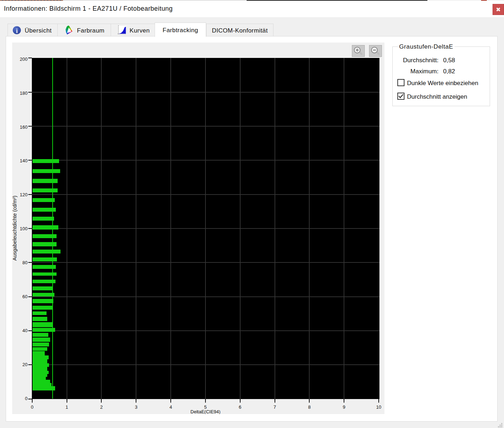 The image size is (504, 428). I want to click on svg-text: 3, so click(136, 407).